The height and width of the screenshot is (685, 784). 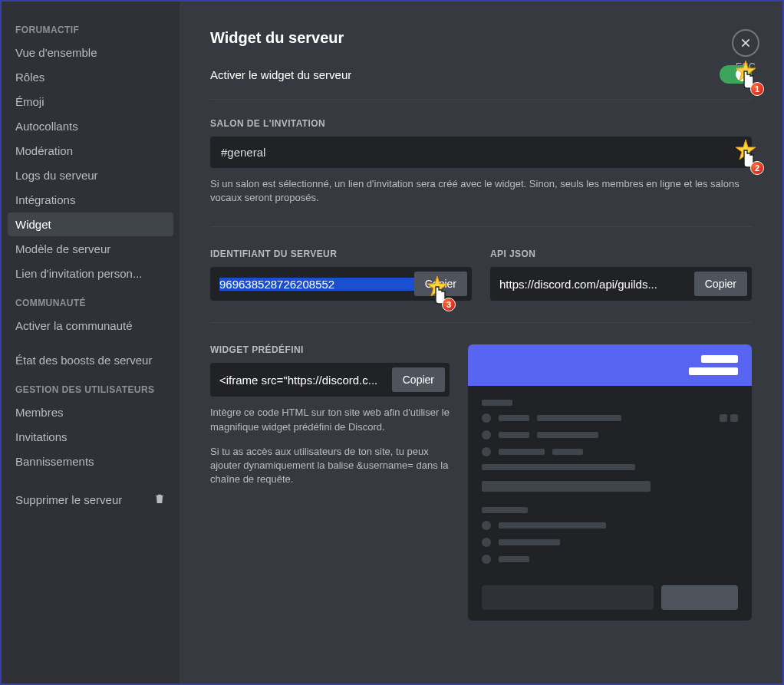 I want to click on close-icon, so click(x=746, y=43).